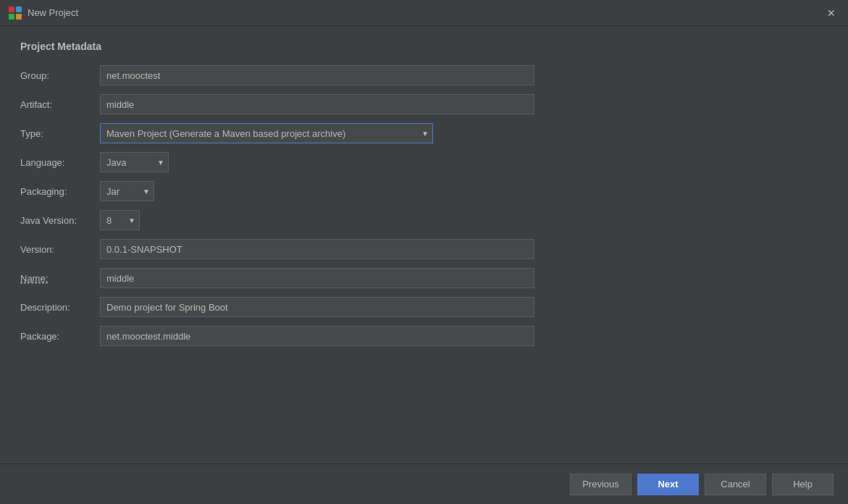 Image resolution: width=848 pixels, height=504 pixels. I want to click on title-bar: New Project ✕, so click(424, 13).